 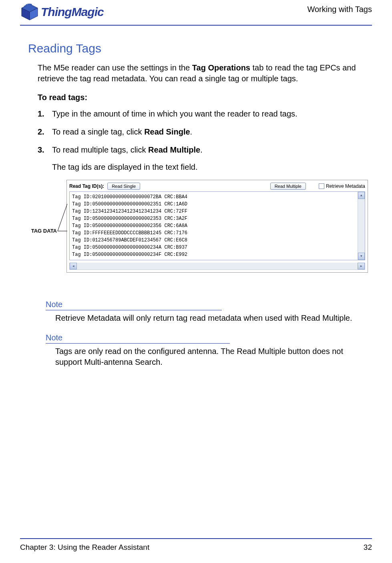 I want to click on tag-line: Tag ID:0123456789ABCDEF01234567 CRC:E6C8, so click(x=214, y=240).